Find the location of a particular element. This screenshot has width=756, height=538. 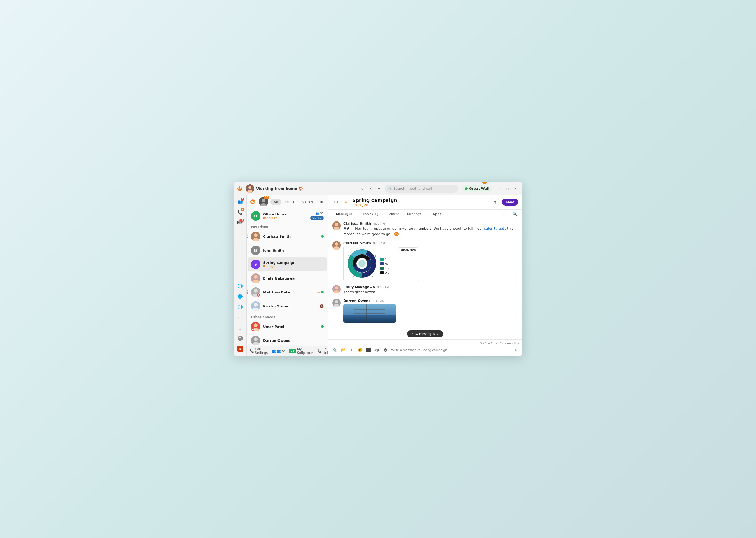

emily-name: Emily Nakagawa is located at coordinates (293, 278).